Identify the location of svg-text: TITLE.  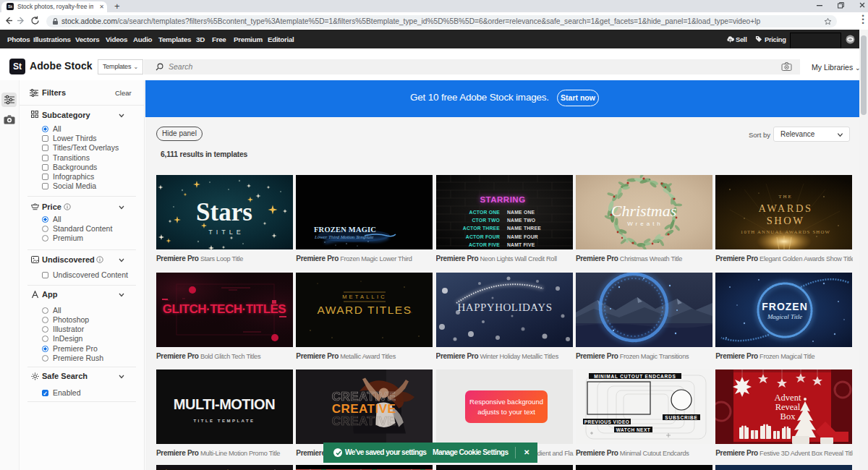
(226, 232).